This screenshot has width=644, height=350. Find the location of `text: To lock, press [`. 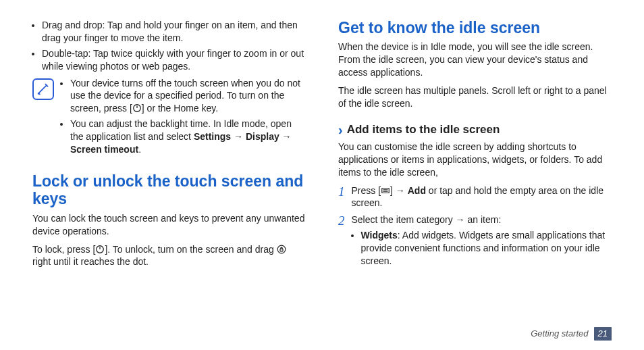

text: To lock, press [ is located at coordinates (63, 249).